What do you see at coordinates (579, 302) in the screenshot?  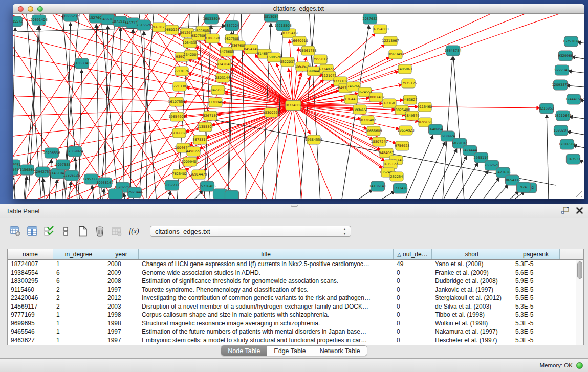 I see `table-vertical-scrollbar` at bounding box center [579, 302].